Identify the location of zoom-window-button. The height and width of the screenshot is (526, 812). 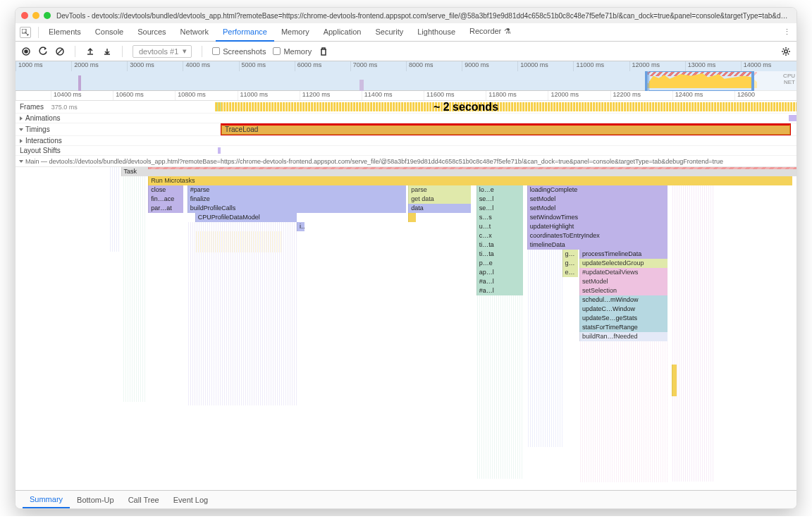
(47, 16).